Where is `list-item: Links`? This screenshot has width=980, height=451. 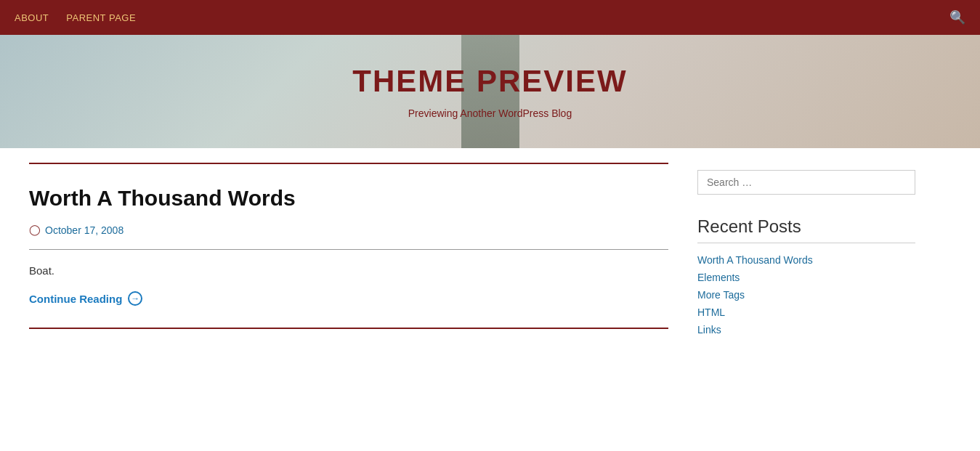
list-item: Links is located at coordinates (806, 330).